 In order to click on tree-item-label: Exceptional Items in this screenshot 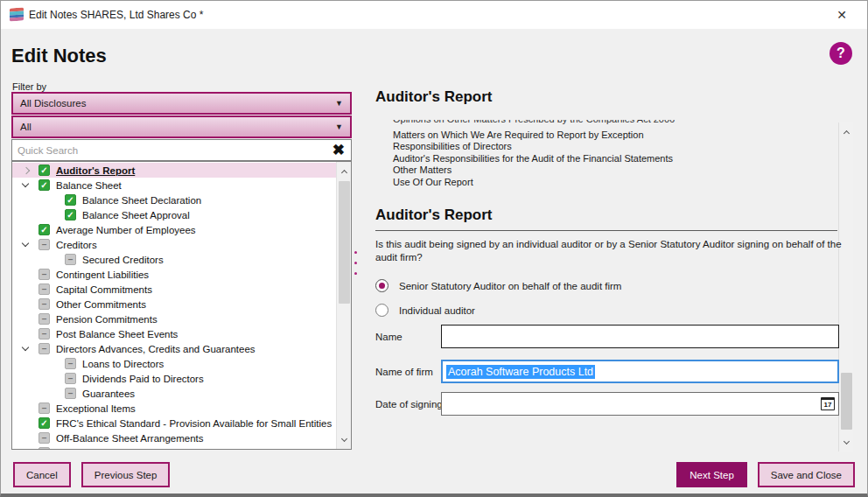, I will do `click(96, 409)`.